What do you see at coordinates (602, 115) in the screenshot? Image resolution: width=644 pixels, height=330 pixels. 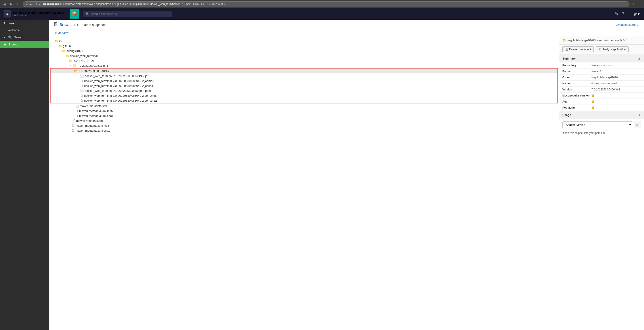 I see `usage-header: Usage ▲` at bounding box center [602, 115].